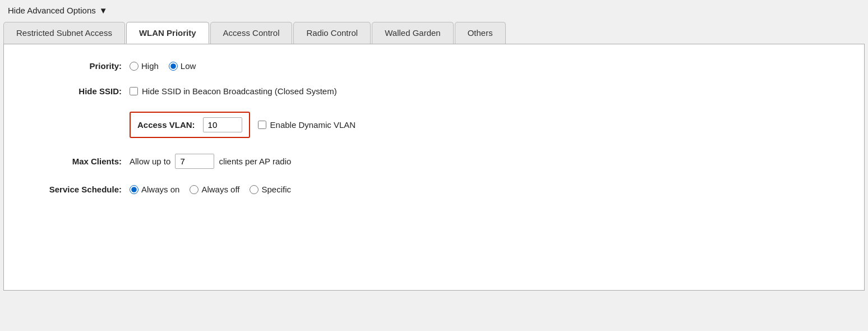  Describe the element at coordinates (251, 33) in the screenshot. I see `tab-access-control: Access Control` at that location.